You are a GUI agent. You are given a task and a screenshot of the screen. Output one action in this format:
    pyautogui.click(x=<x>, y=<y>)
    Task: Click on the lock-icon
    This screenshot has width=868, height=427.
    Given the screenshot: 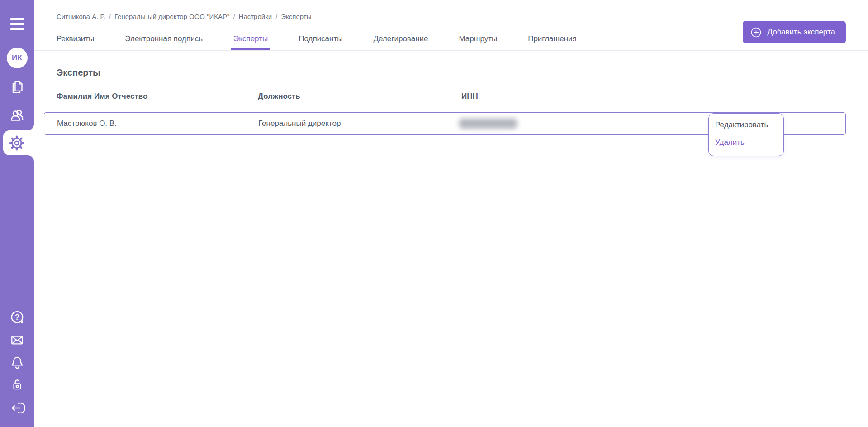 What is the action you would take?
    pyautogui.click(x=17, y=384)
    